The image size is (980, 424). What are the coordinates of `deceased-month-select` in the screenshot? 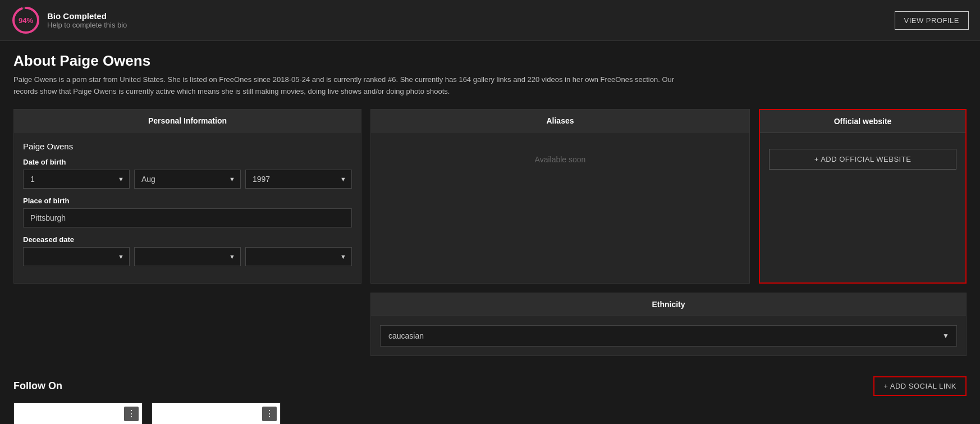 It's located at (187, 257).